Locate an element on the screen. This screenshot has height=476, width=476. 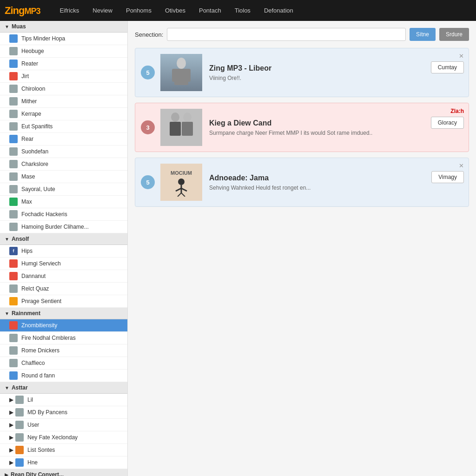
item-label: Fochadic Hackeris is located at coordinates (45, 214).